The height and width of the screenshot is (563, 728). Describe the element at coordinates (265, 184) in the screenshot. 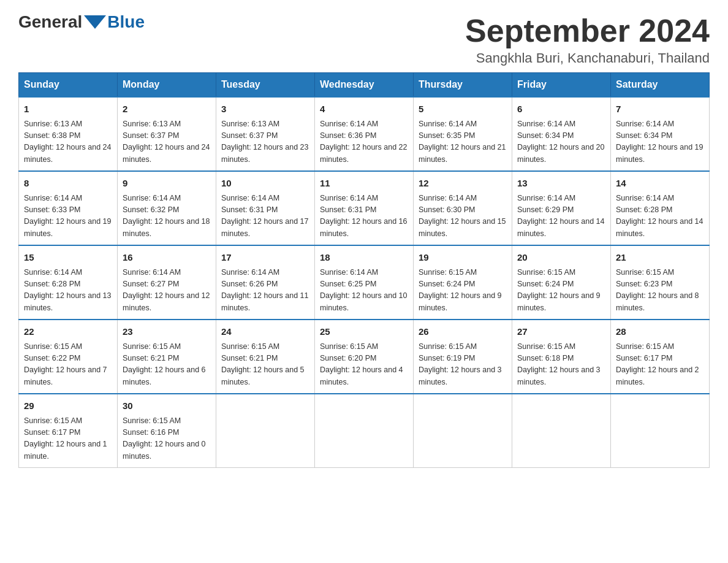

I see `day-number: 10` at that location.